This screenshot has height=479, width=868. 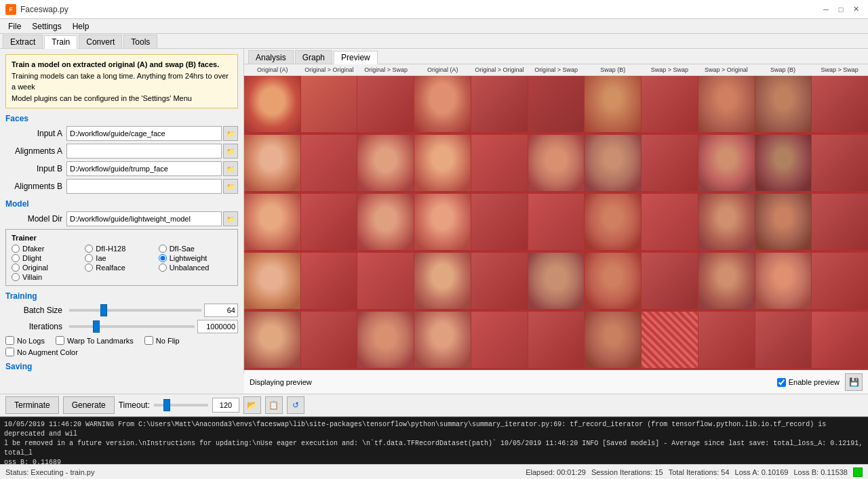 What do you see at coordinates (434, 430) in the screenshot?
I see `console-line-1: 10/05/2019 11:46:20 WARNING From C:\User…` at bounding box center [434, 430].